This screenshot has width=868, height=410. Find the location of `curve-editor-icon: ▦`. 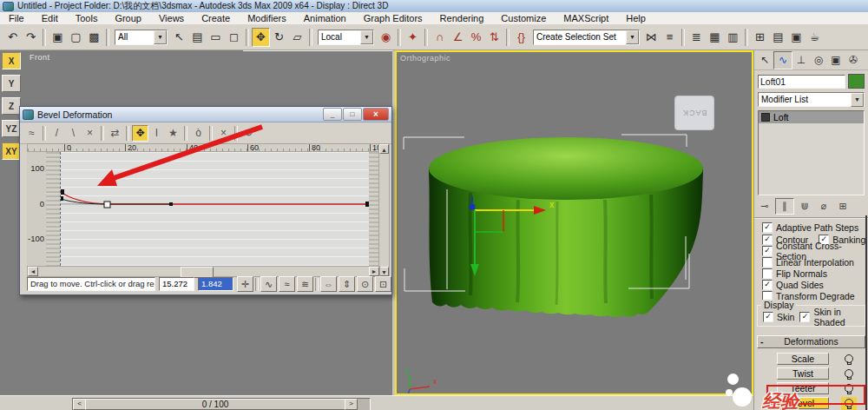

curve-editor-icon: ▦ is located at coordinates (715, 37).